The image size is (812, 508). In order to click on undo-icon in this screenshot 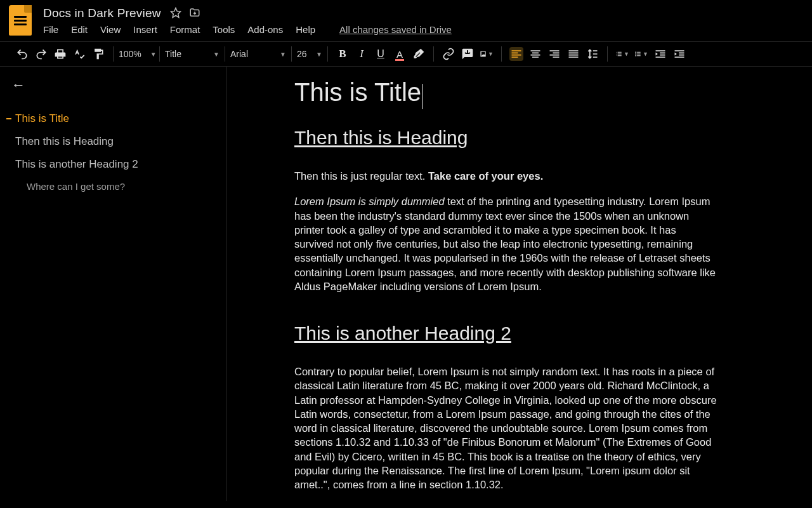, I will do `click(22, 54)`.